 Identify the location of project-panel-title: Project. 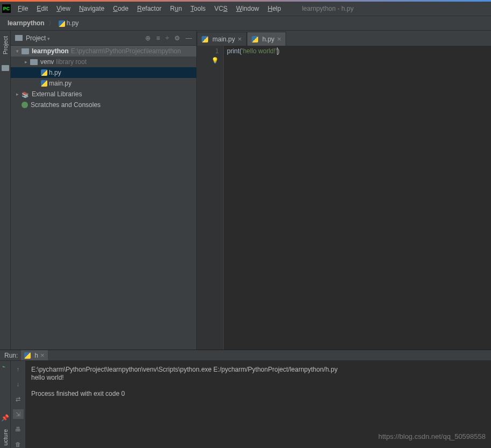
(86, 38).